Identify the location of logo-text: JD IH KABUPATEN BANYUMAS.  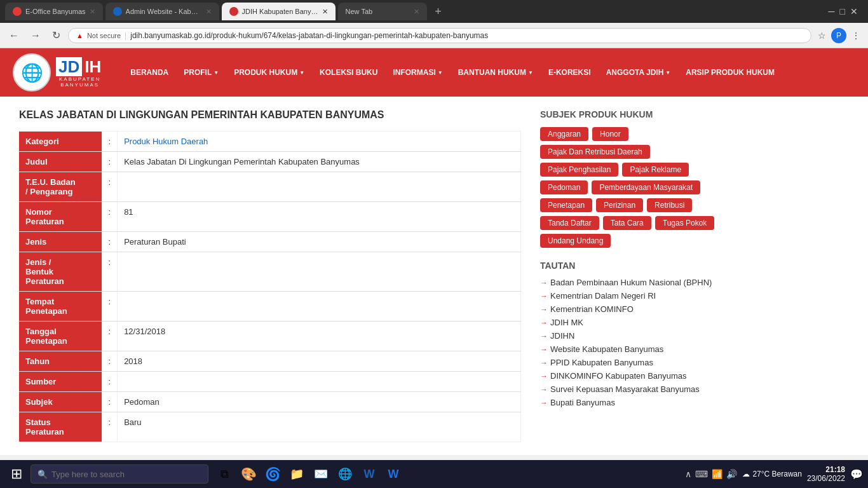
(80, 72).